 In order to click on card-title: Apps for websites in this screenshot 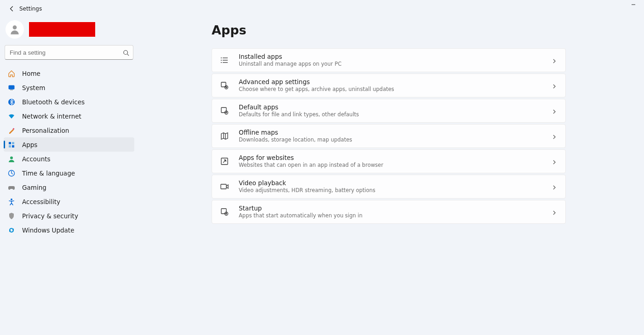, I will do `click(395, 158)`.